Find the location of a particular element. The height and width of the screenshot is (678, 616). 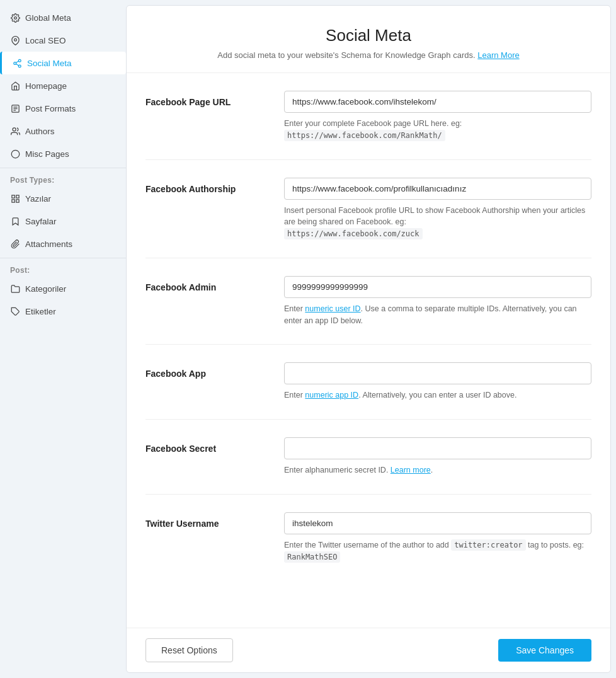

page-subtitle: Add social meta to your website's Schema… is located at coordinates (368, 55).